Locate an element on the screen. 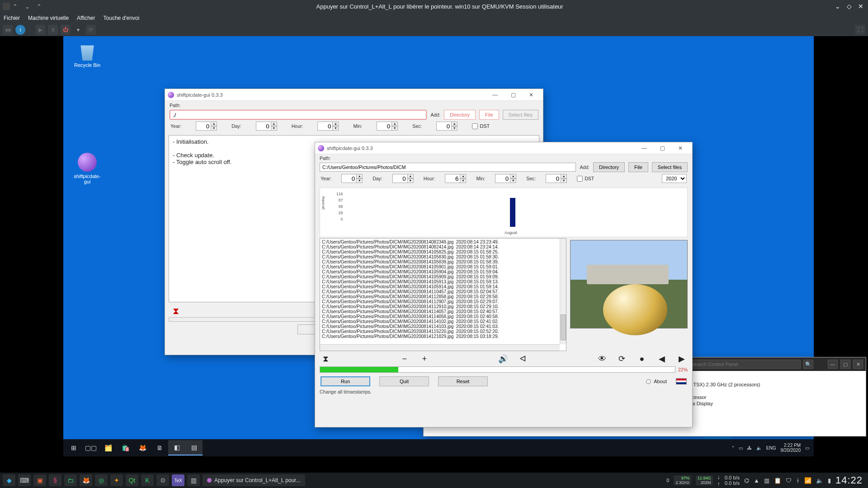 The image size is (868, 488). taskbar-app-controlpanel: ▤ is located at coordinates (194, 448).